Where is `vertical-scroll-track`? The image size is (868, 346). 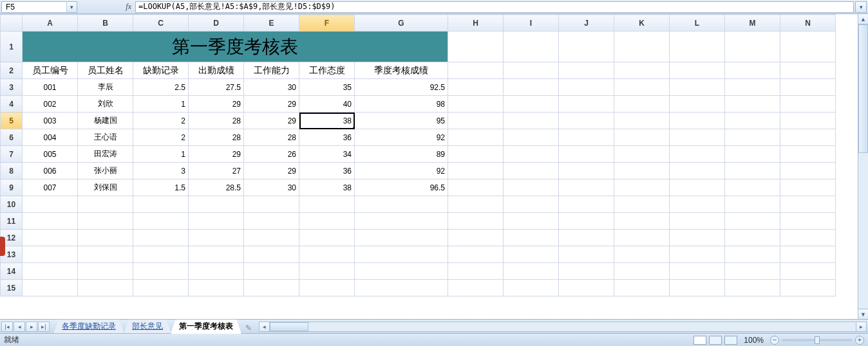
vertical-scroll-track is located at coordinates (863, 167).